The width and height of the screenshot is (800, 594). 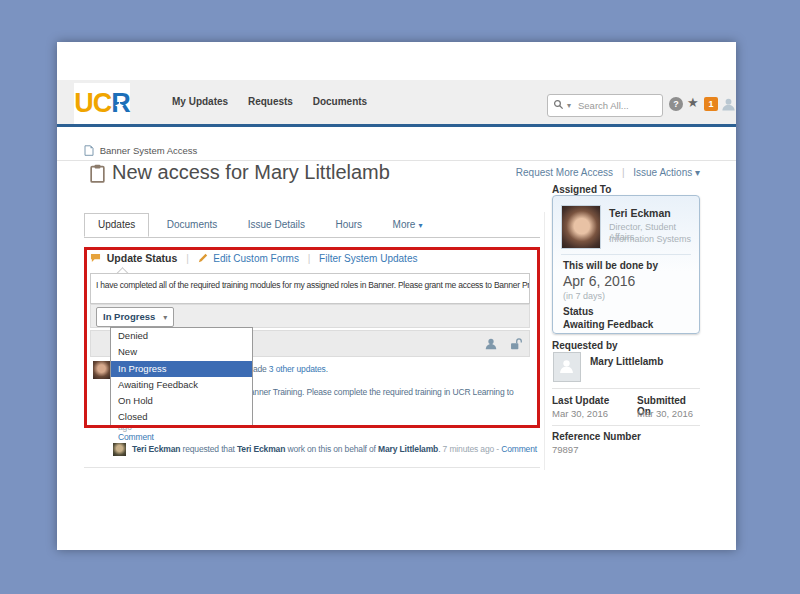 I want to click on user-avatar-icon, so click(x=728, y=104).